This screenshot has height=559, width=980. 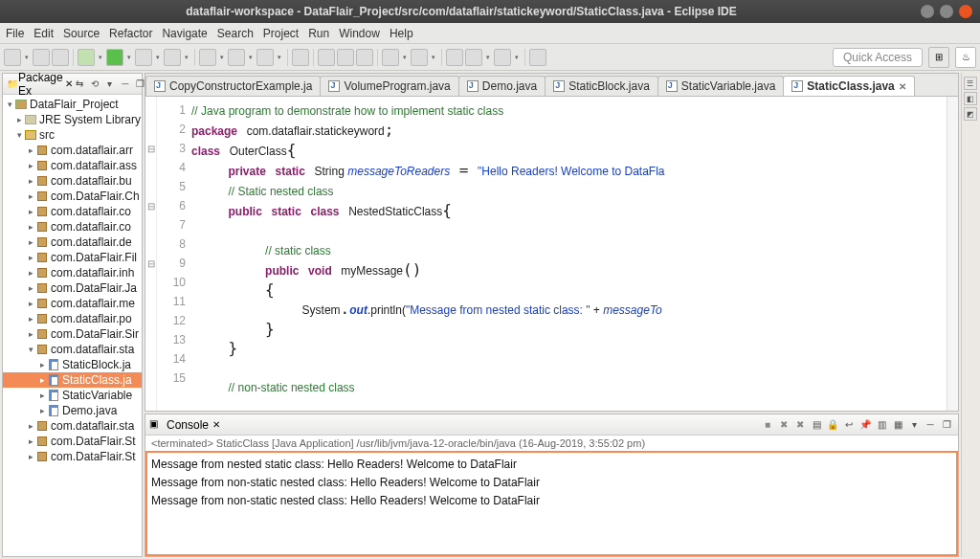 I want to click on new-class-icon, so click(x=236, y=57).